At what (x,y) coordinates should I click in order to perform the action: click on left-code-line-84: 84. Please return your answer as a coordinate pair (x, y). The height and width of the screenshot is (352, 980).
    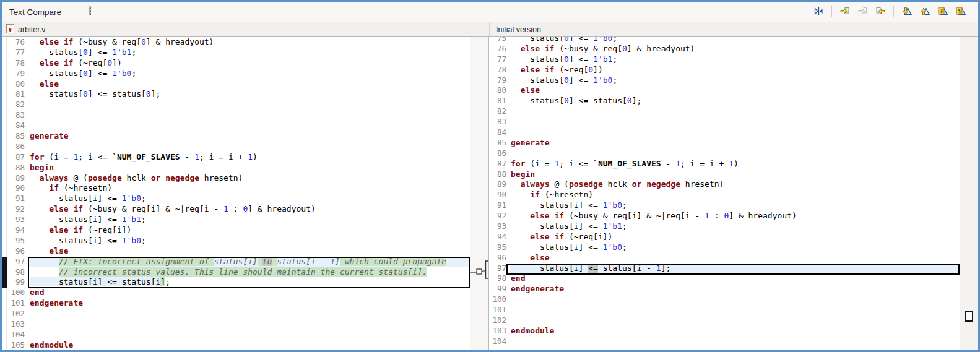
    Looking at the image, I should click on (236, 126).